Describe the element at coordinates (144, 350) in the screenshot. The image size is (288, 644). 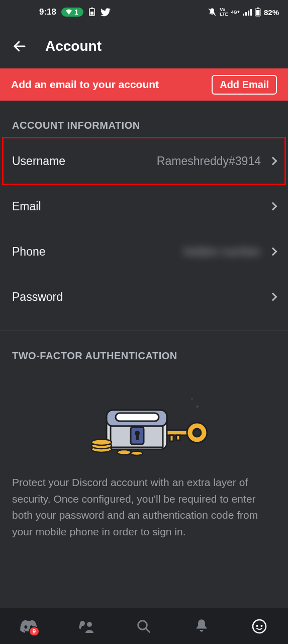
I see `section-label-twofa: TWO-FACTOR AUTHENTICATION` at that location.